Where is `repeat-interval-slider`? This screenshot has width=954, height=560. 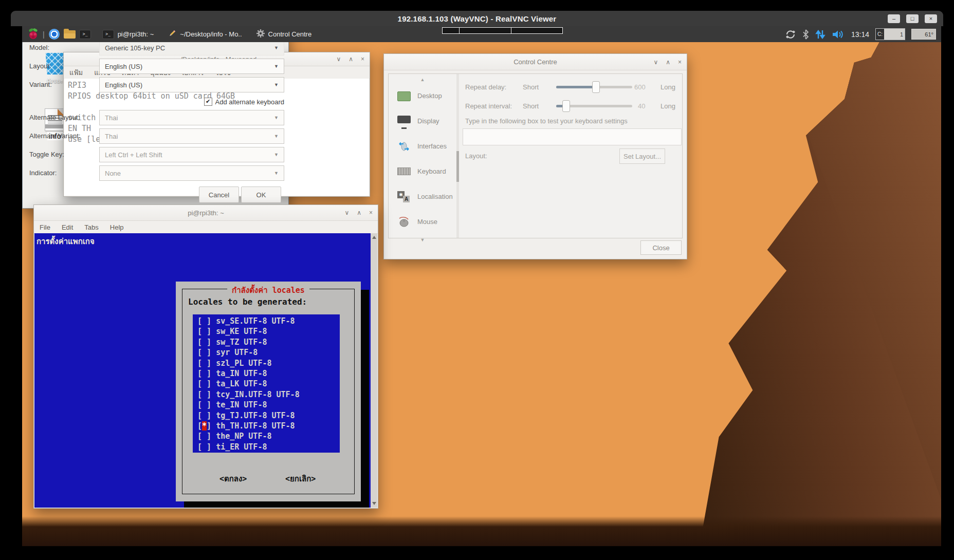
repeat-interval-slider is located at coordinates (594, 106).